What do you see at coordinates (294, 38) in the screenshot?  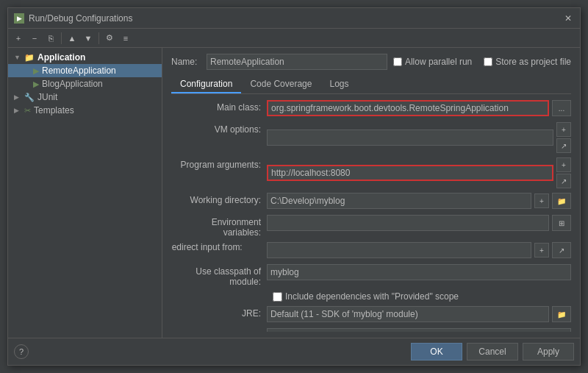 I see `toolbar: + − ⎘ ▲ ▼ ⚙ ≡` at bounding box center [294, 38].